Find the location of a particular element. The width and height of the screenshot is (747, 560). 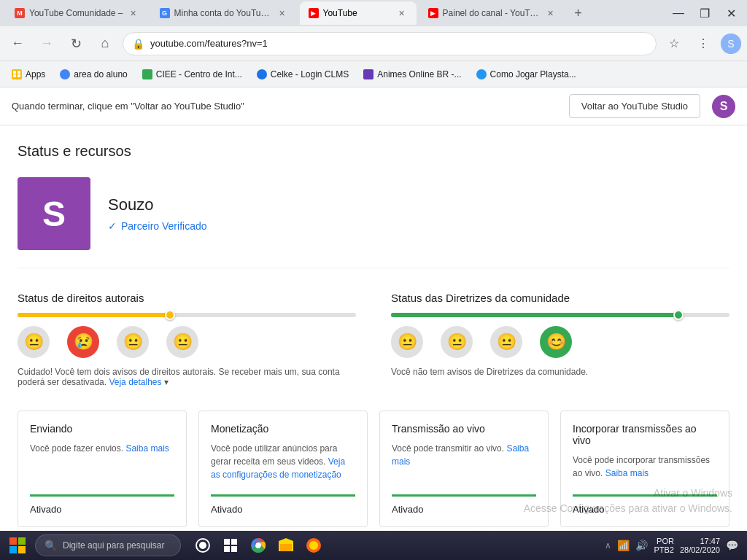

browser-profile-avatar: S is located at coordinates (731, 44).